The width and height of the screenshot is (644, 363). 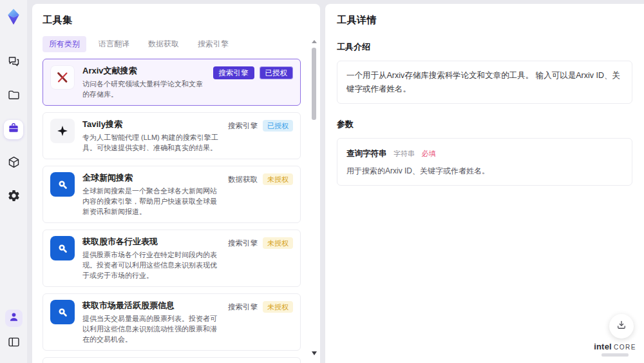 I want to click on scrollbar-down-arrow-icon, so click(x=314, y=355).